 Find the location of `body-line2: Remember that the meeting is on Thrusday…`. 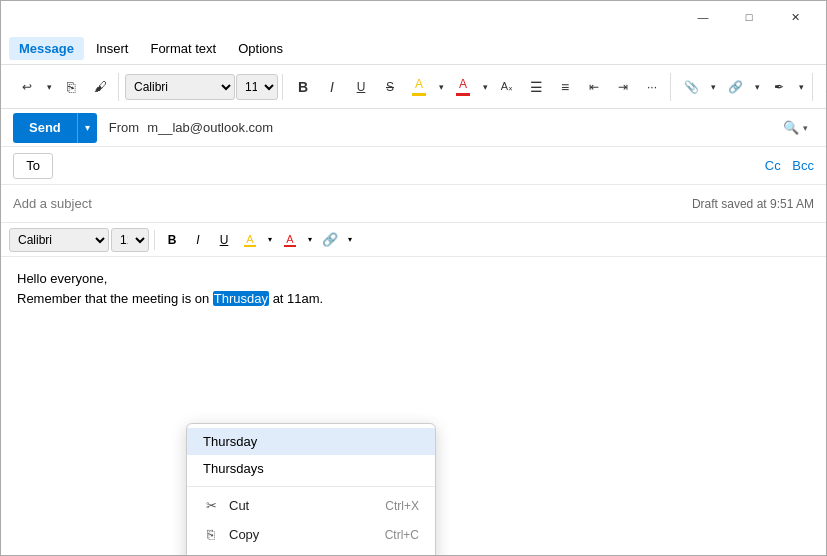

body-line2: Remember that the meeting is on Thrusday… is located at coordinates (414, 299).